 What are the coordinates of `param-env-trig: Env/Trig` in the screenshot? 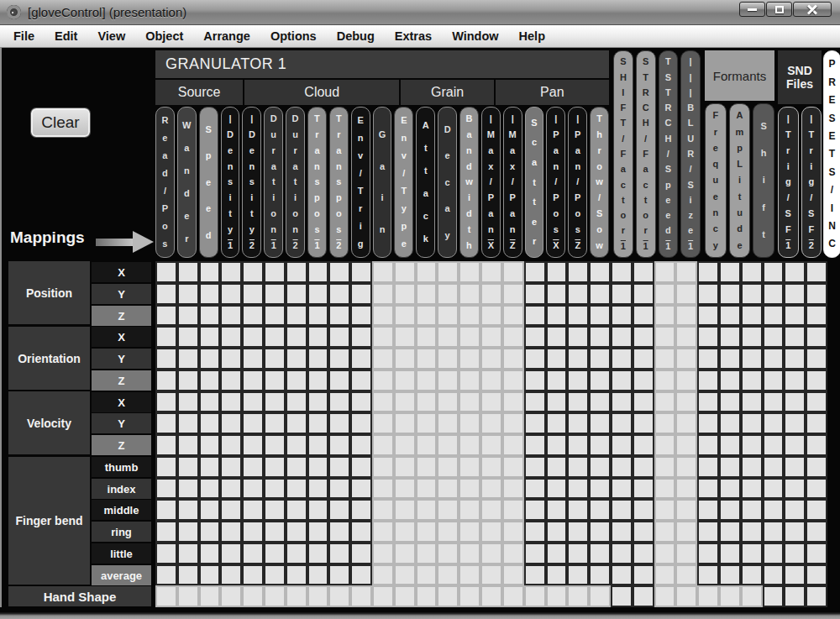 It's located at (361, 182).